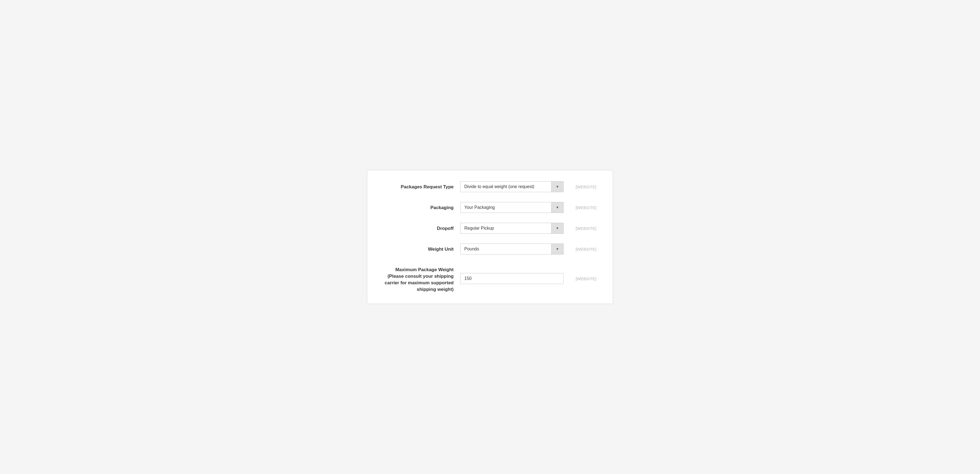  What do you see at coordinates (506, 208) in the screenshot?
I see `packaging-value: Your Packaging` at bounding box center [506, 208].